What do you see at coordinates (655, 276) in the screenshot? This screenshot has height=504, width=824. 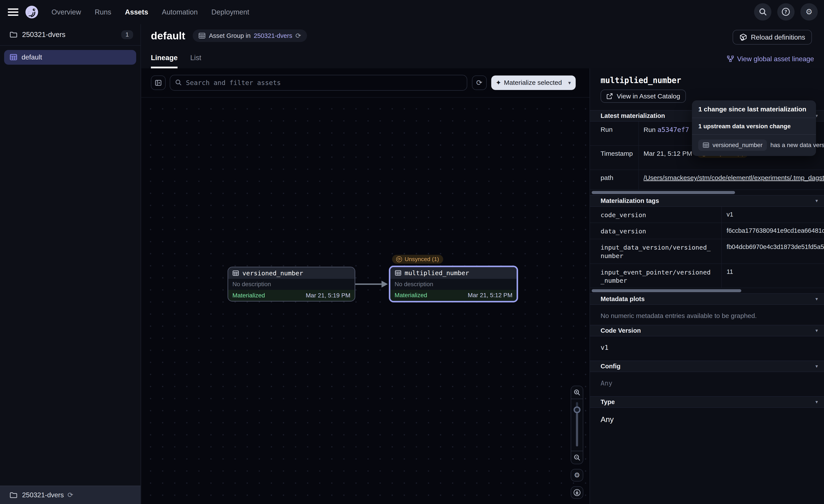 I see `tag-key: input_event_pointer/versioned_number` at bounding box center [655, 276].